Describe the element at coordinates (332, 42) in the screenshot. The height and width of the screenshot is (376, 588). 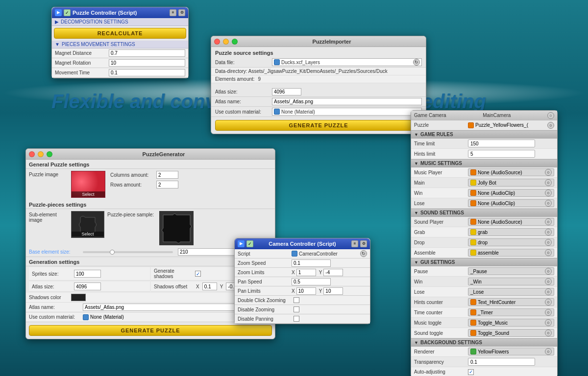
I see `puzzle-importer-title: PuzzleImporter` at that location.